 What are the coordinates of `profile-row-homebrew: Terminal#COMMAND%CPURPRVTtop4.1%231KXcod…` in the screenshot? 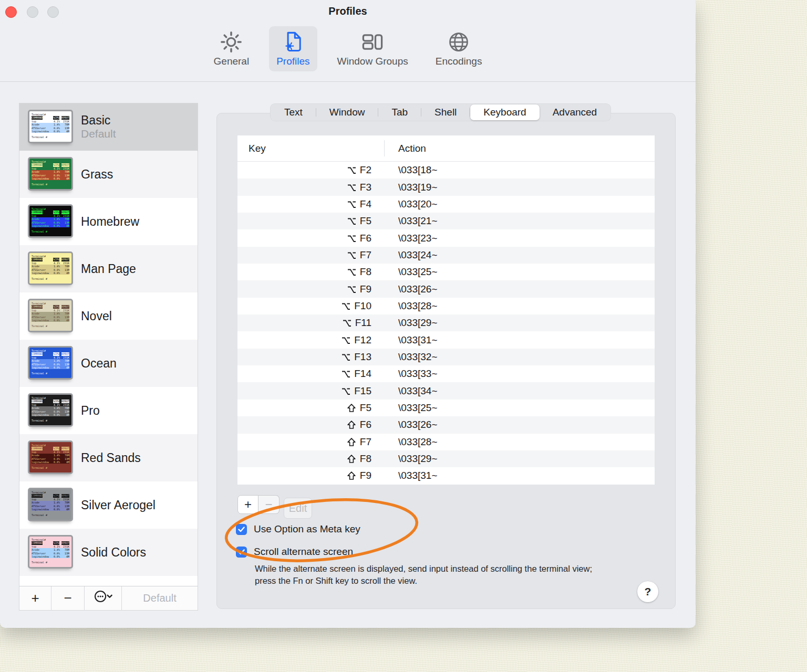 It's located at (108, 222).